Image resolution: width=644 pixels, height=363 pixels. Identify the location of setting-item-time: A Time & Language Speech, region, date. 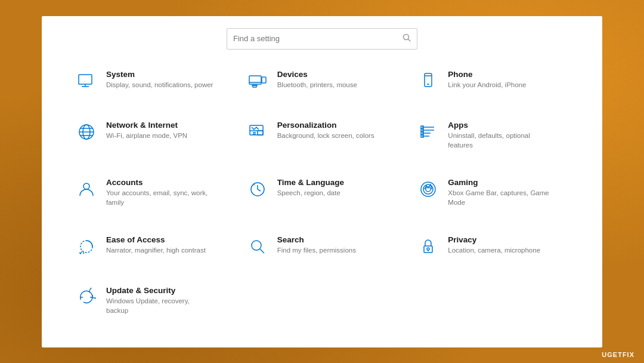
(322, 198).